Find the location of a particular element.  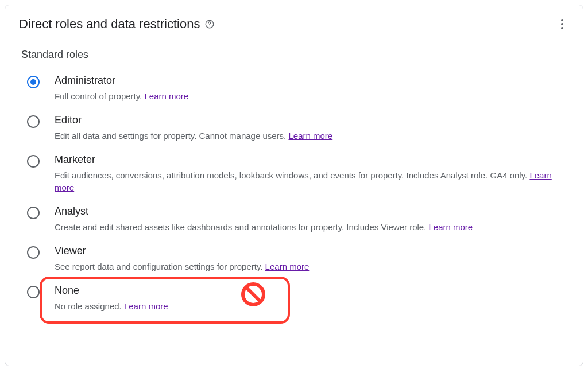

role-content: Viewer See report data and configuration… is located at coordinates (312, 259).